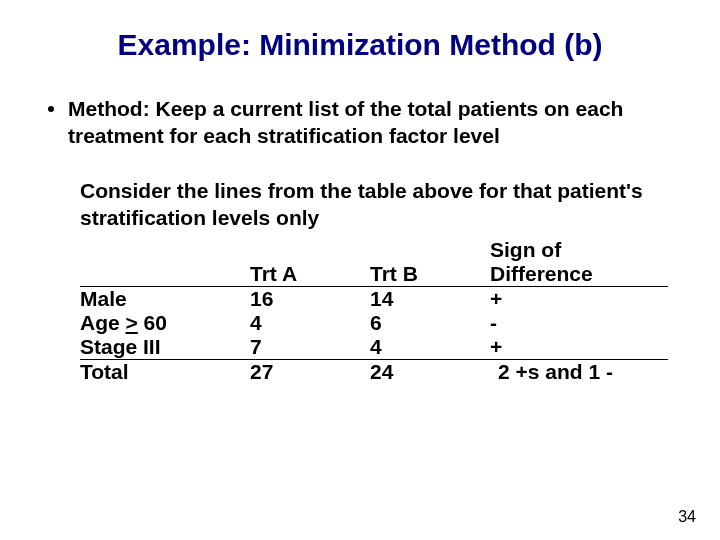  What do you see at coordinates (579, 250) in the screenshot?
I see `header-sign-line1: Sign of` at bounding box center [579, 250].